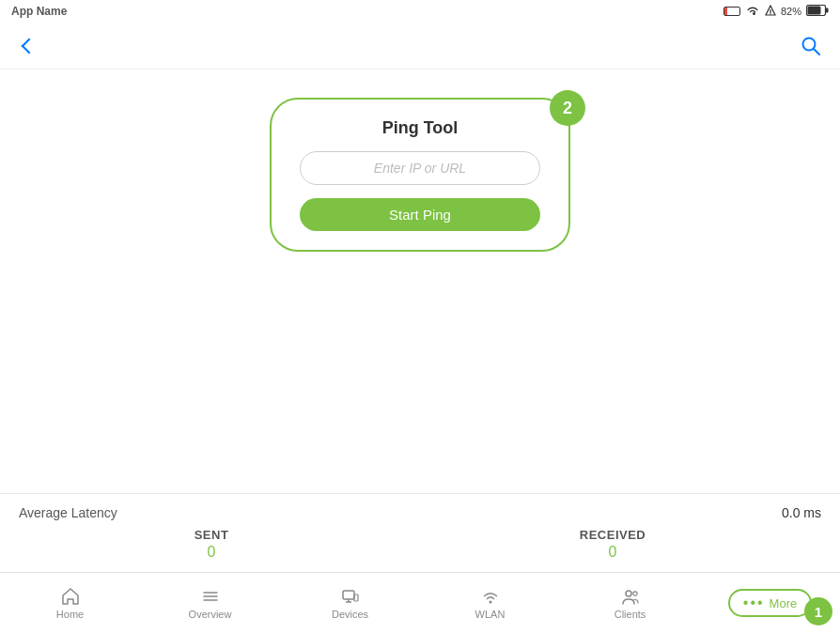 This screenshot has height=633, width=840. I want to click on battery-percent: 82%, so click(791, 11).